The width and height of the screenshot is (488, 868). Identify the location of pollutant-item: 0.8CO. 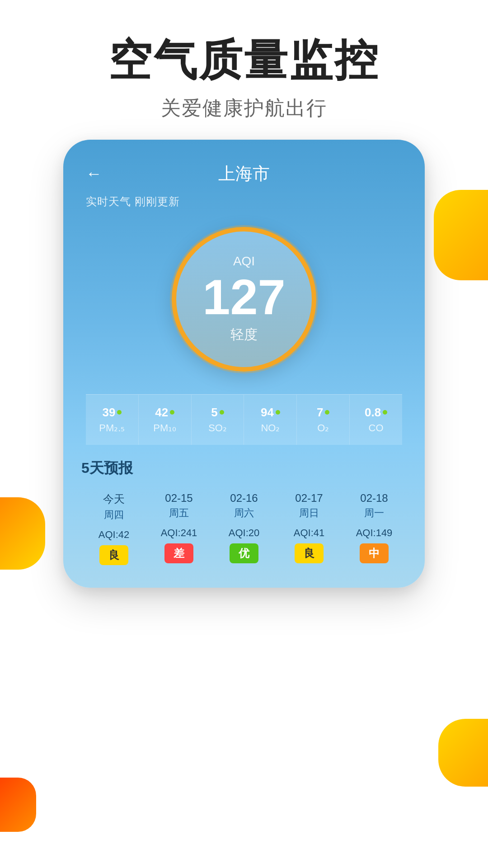
(376, 420).